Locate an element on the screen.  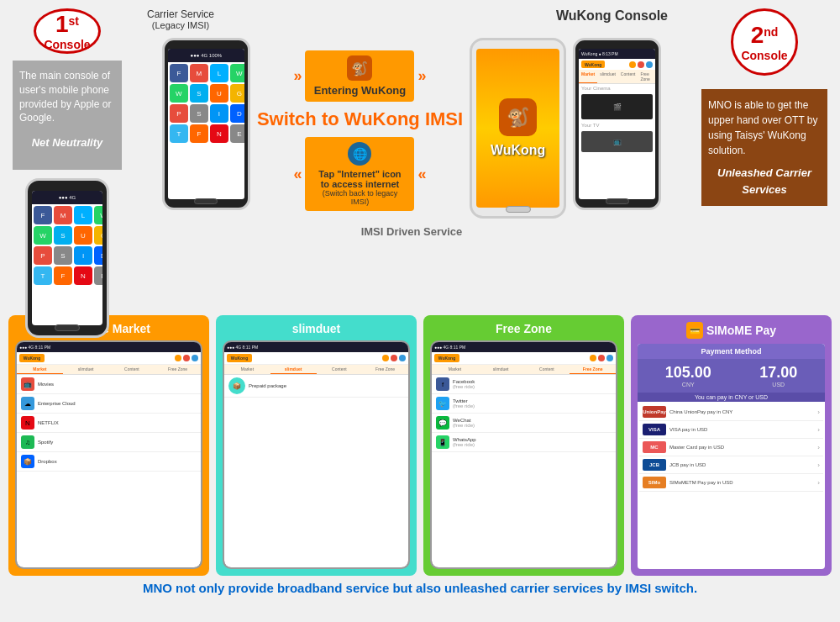
imsi-driven-label: IMSI Driven Service is located at coordinates (412, 231).